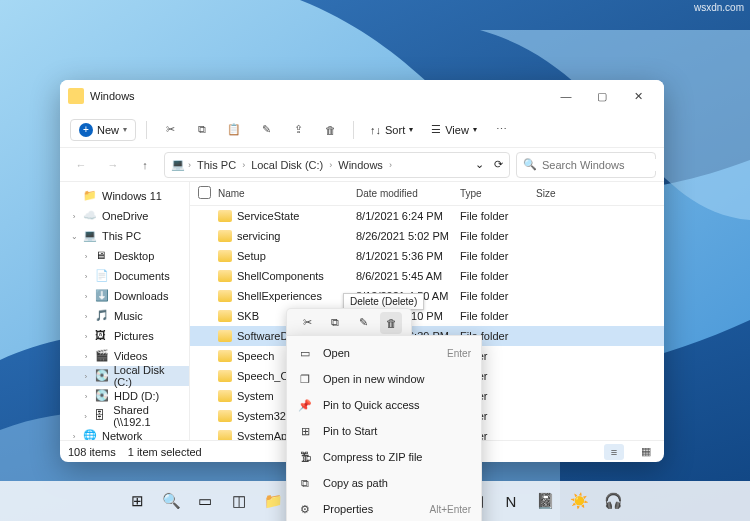 Image resolution: width=750 pixels, height=521 pixels. Describe the element at coordinates (239, 501) in the screenshot. I see `taskbar-widgets-icon: ◫` at that location.